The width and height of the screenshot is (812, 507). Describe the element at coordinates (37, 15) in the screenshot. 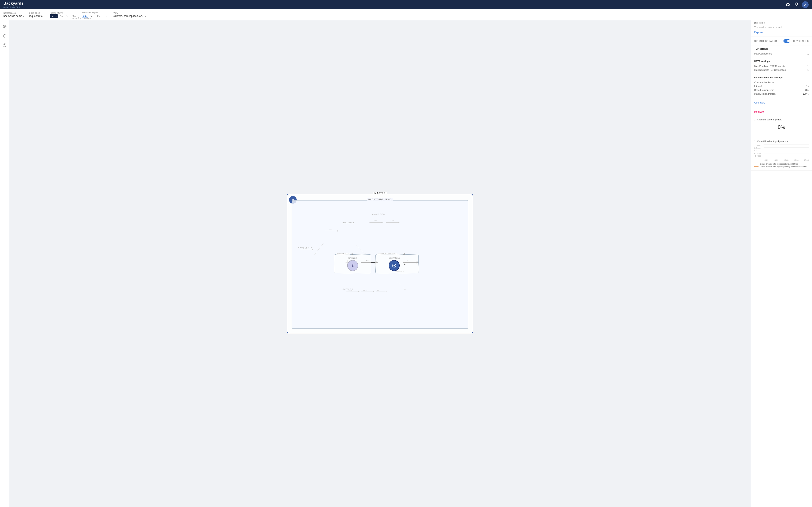

I see `edge-labels-group: Edge labels request rate ▾` at that location.